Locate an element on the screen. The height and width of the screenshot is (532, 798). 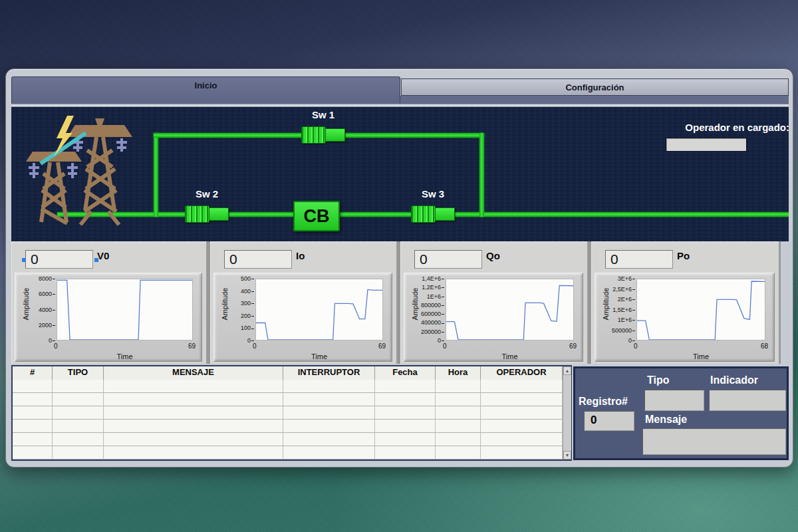
column-header: OPERADOR is located at coordinates (521, 374).